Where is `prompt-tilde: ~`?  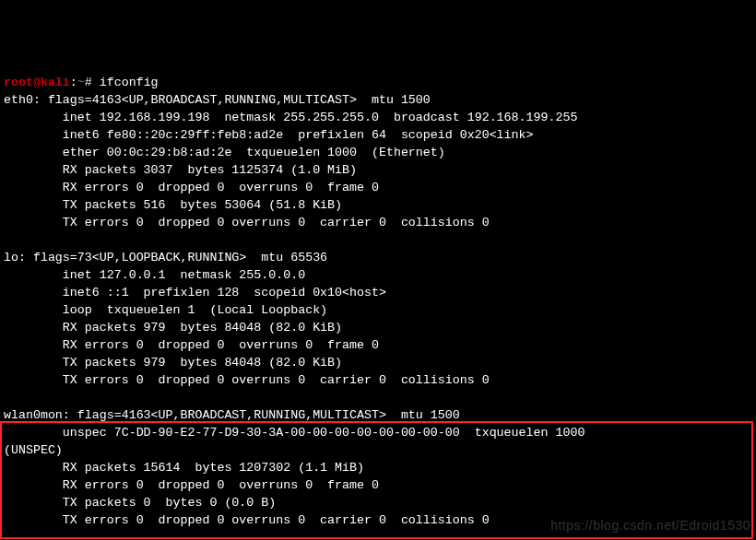
prompt-tilde: ~ is located at coordinates (81, 83).